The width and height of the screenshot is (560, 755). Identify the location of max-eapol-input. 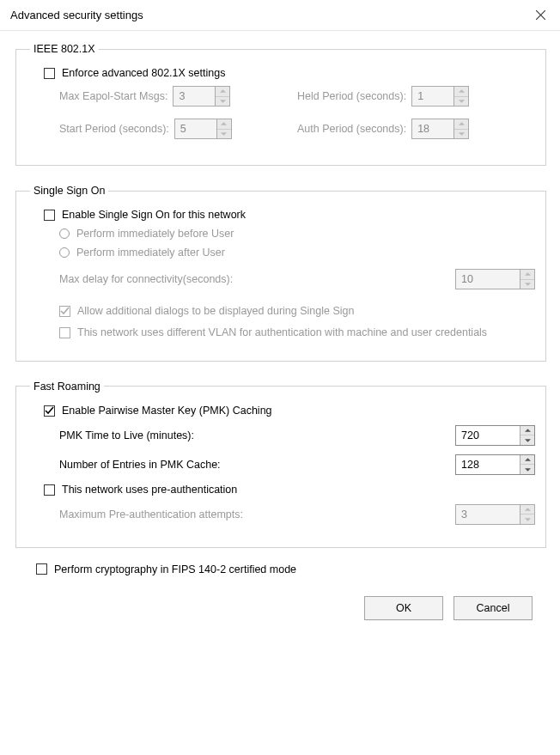
(194, 96).